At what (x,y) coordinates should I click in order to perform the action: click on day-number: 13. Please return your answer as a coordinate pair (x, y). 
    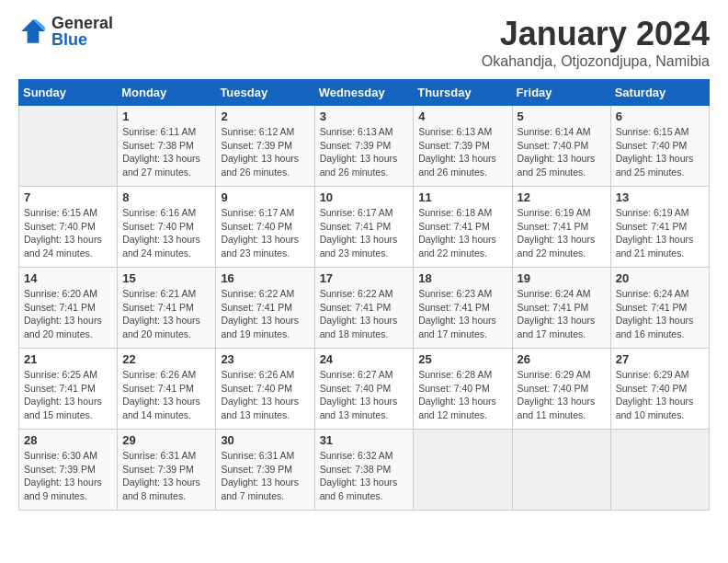
    Looking at the image, I should click on (660, 197).